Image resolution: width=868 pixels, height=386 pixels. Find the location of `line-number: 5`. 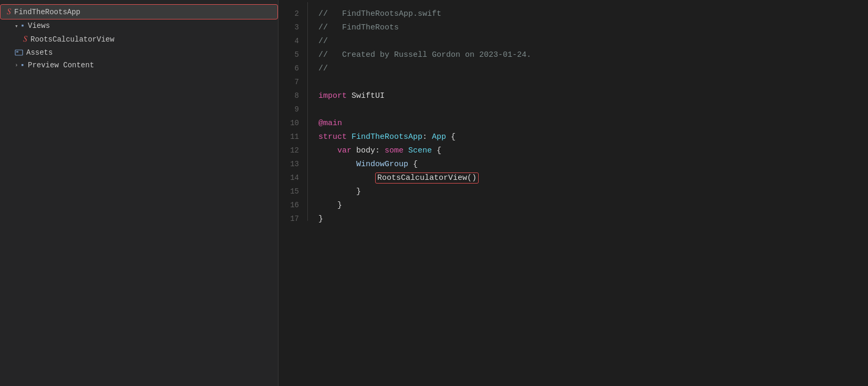

line-number: 5 is located at coordinates (293, 55).